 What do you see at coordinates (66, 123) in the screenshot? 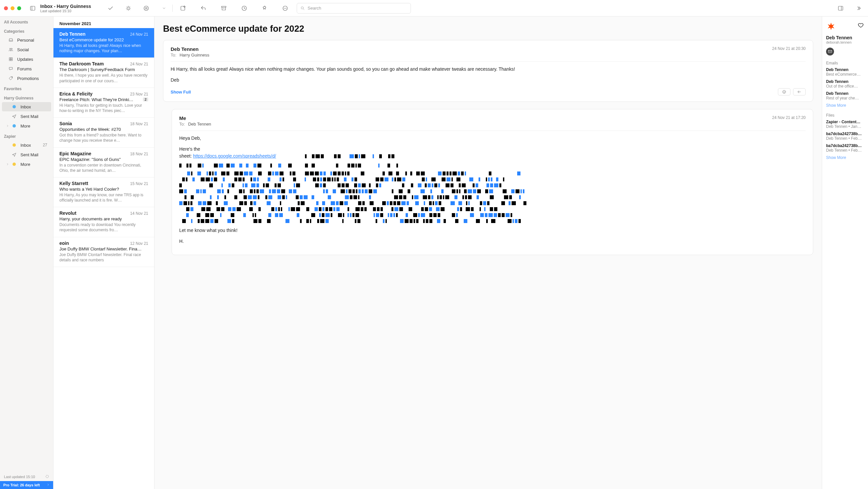
I see `message-sender: Sonia` at bounding box center [66, 123].